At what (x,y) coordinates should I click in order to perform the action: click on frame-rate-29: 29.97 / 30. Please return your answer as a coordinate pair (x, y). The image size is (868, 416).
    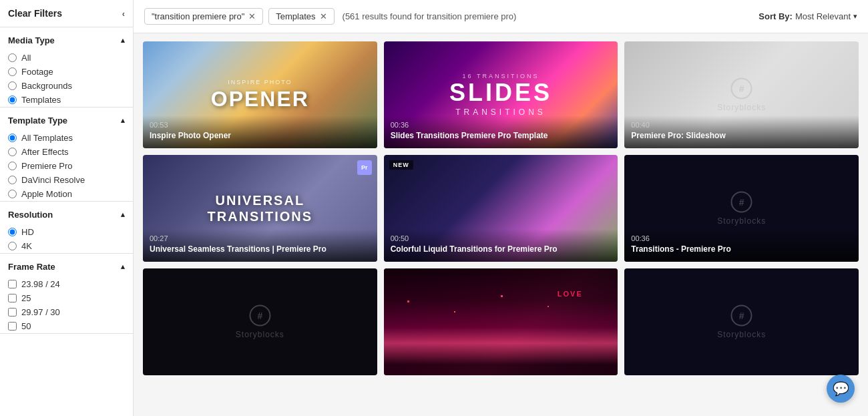
    Looking at the image, I should click on (67, 313).